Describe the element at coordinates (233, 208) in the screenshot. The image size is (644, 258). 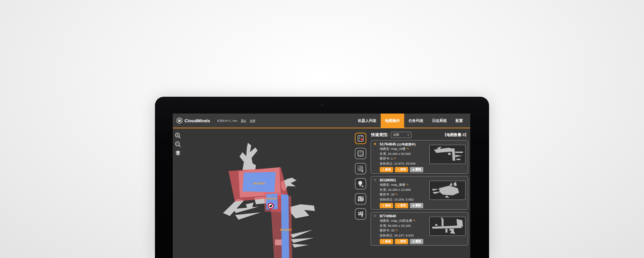
I see `map-strip-left` at that location.